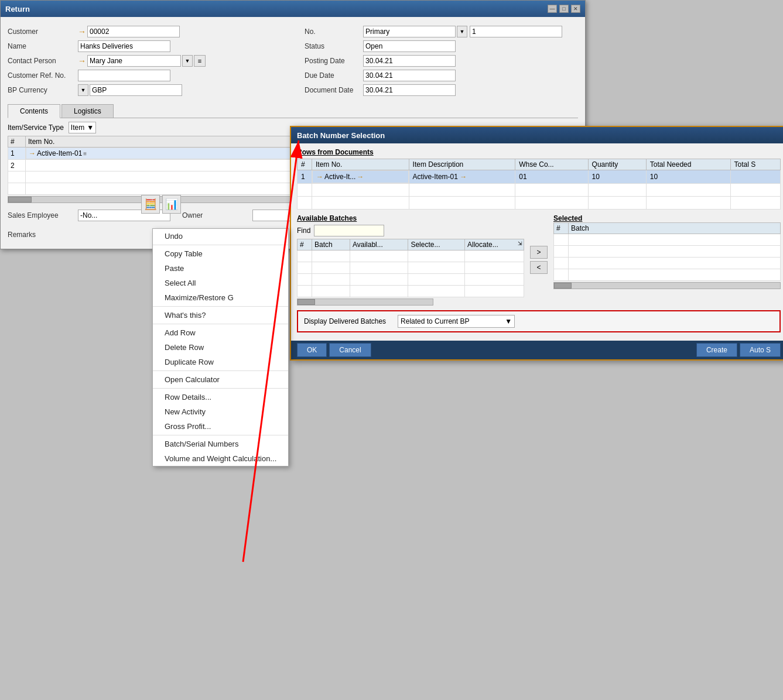  Describe the element at coordinates (667, 286) in the screenshot. I see `sel-scrollbar` at that location.